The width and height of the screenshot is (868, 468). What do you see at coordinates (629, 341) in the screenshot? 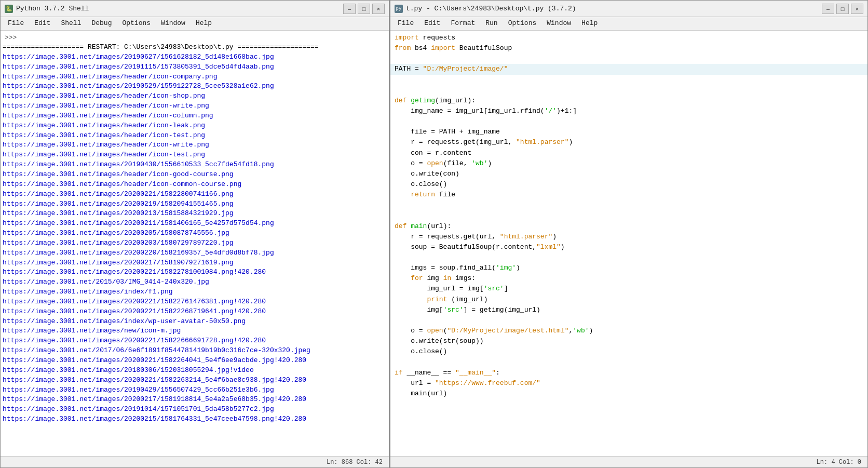
I see `code-line-30: o.write(str(soup))` at bounding box center [629, 341].